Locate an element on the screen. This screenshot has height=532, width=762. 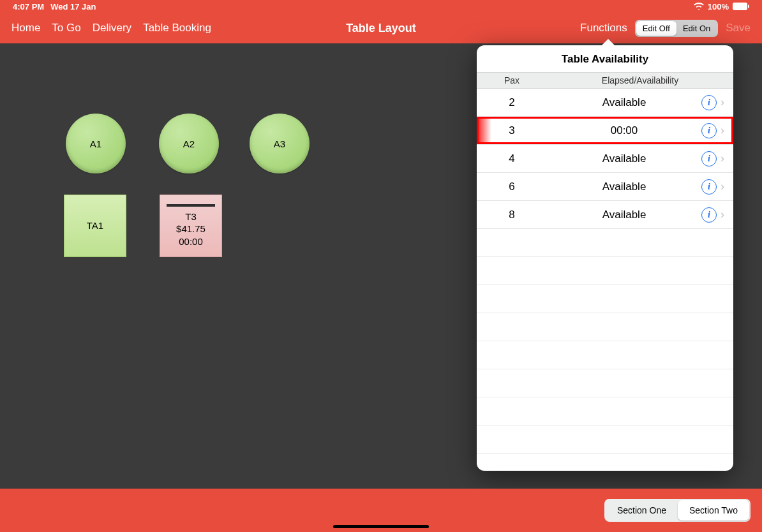
table-label: T3 is located at coordinates (191, 217).